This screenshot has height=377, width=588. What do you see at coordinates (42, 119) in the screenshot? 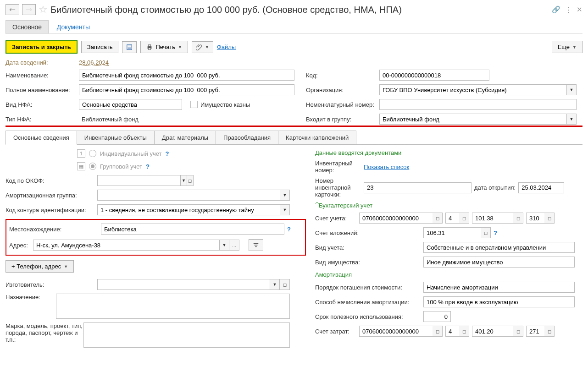
I see `nfa-type-label: Тип НФА:` at bounding box center [42, 119].